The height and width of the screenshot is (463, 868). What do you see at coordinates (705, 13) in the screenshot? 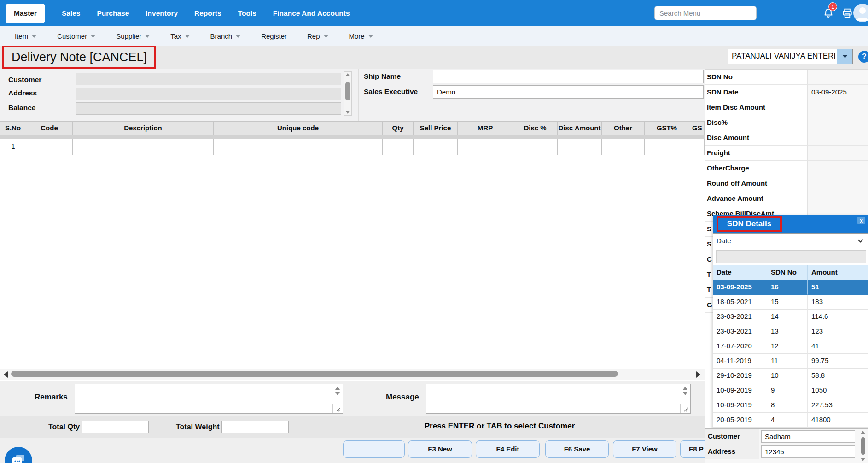
I see `search-menu-input` at bounding box center [705, 13].